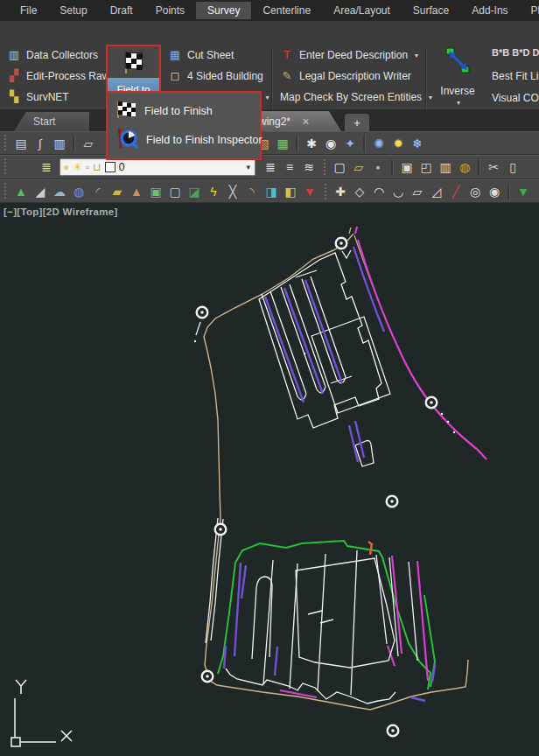 The image size is (539, 756). What do you see at coordinates (287, 10) in the screenshot?
I see `menu-centerline: Centerline` at bounding box center [287, 10].